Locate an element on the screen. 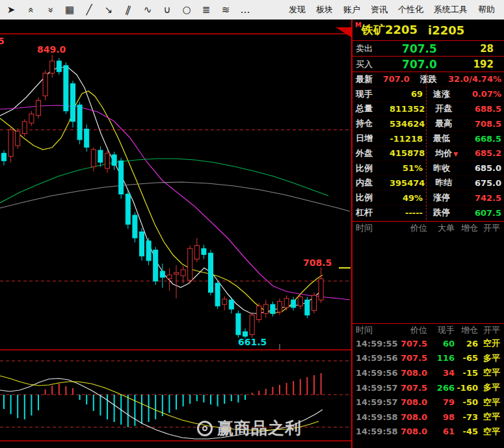 The image size is (504, 448). layout-grid-icon: ▦ is located at coordinates (70, 10).